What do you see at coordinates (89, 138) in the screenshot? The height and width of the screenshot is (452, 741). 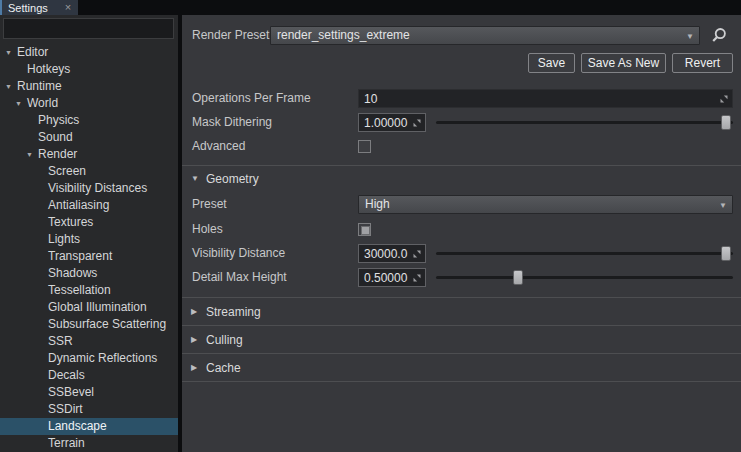 I see `tree-item-sound: Sound` at bounding box center [89, 138].